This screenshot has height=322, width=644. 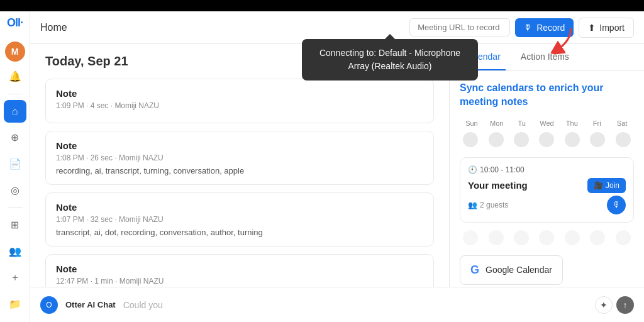 What do you see at coordinates (91, 304) in the screenshot?
I see `chat-label: Otter AI Chat` at bounding box center [91, 304].